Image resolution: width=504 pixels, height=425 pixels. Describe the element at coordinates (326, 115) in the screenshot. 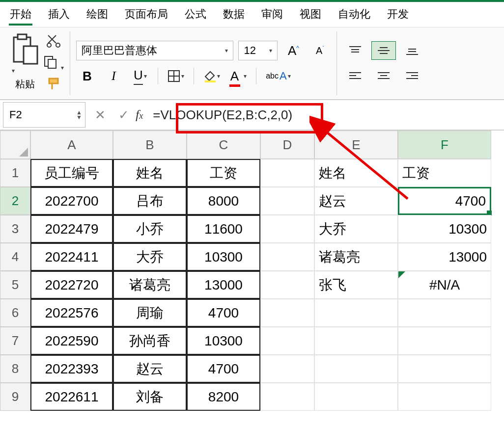

I see `formula-input: =VLOOKUP(E2,B:C,2,0)` at that location.